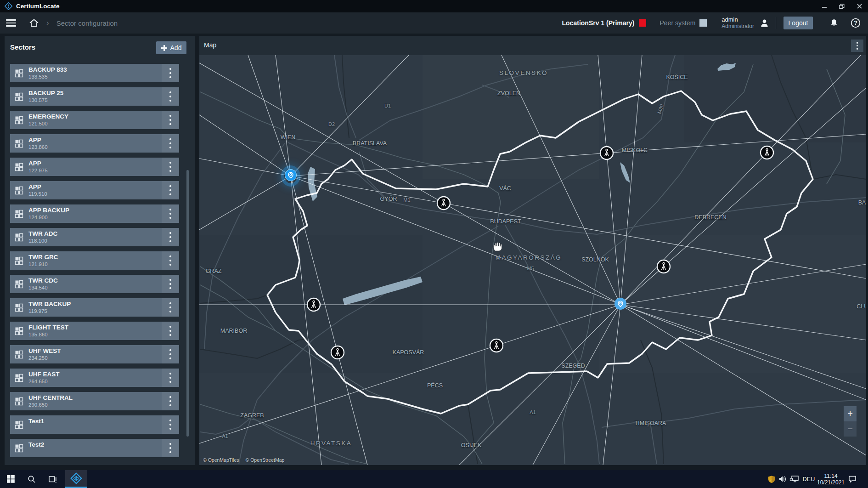 This screenshot has width=868, height=488. I want to click on help-icon: ?, so click(856, 23).